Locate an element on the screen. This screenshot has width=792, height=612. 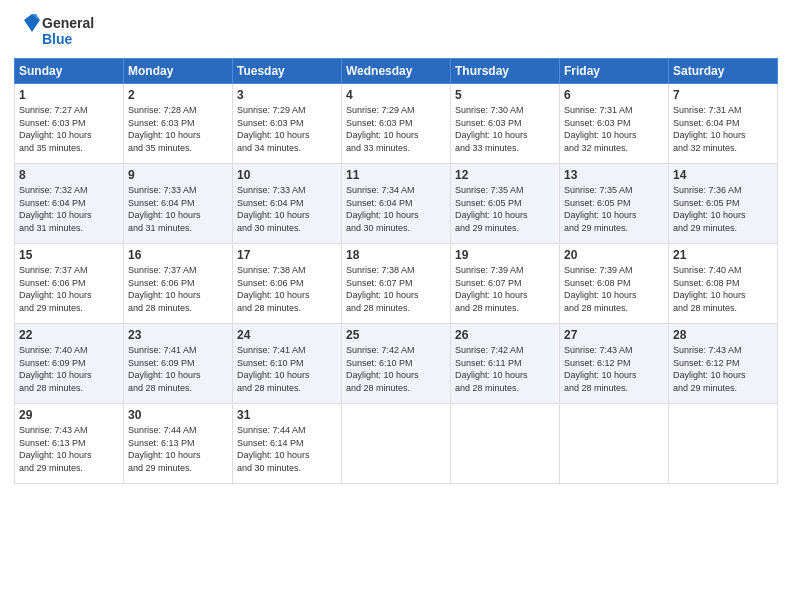
day-info: Sunrise: 7:31 AM Sunset: 6:03 PM Dayligh… is located at coordinates (614, 129).